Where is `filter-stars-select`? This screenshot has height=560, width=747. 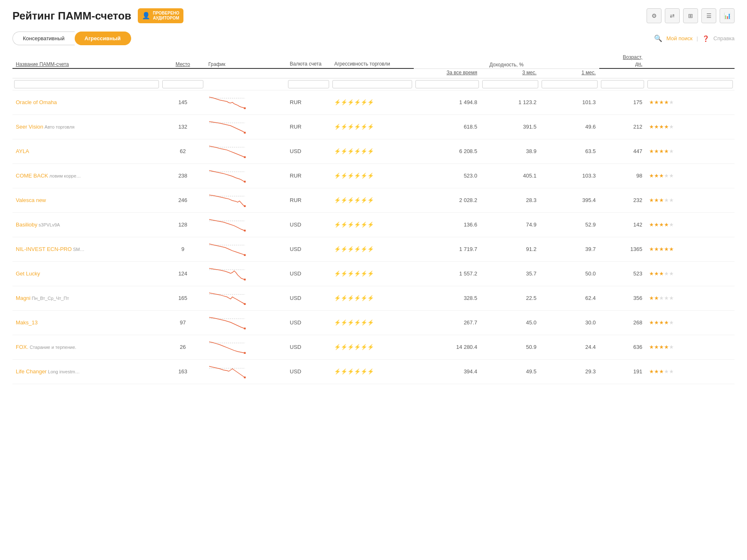 filter-stars-select is located at coordinates (690, 84).